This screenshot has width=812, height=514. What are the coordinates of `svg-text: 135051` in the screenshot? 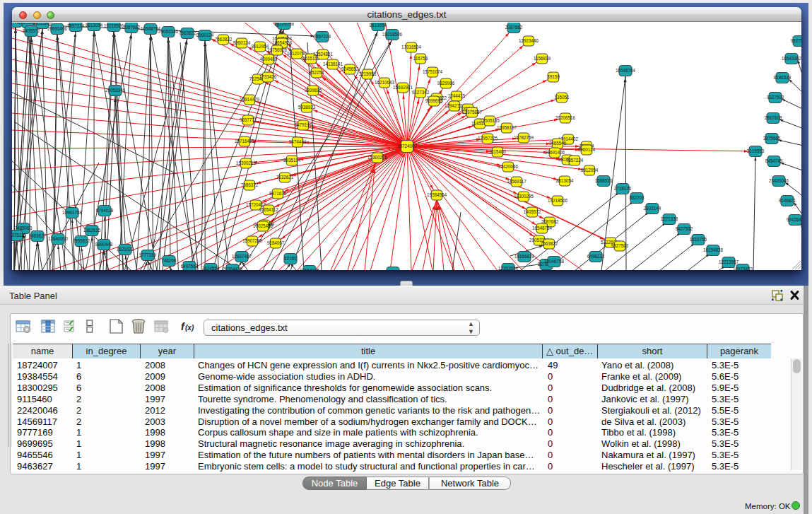 It's located at (562, 98).